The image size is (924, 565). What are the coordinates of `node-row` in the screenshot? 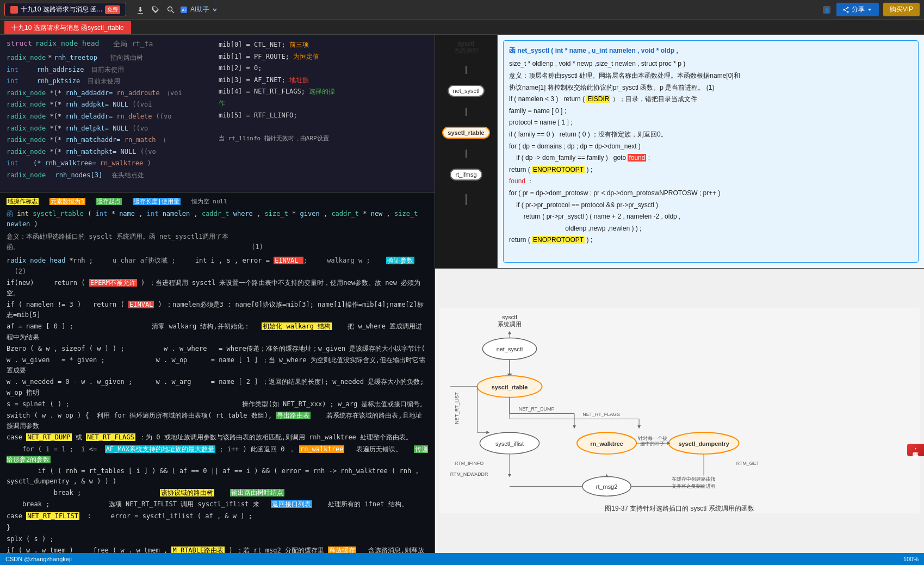 It's located at (466, 200).